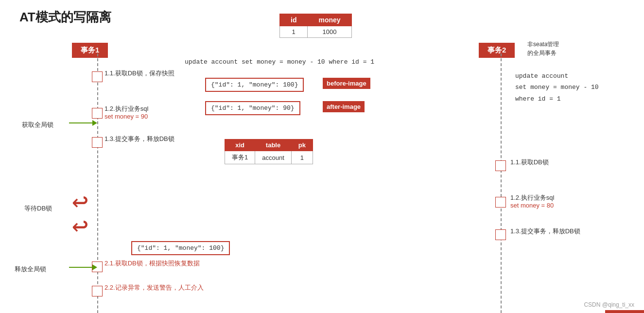 The height and width of the screenshot is (313, 644). What do you see at coordinates (330, 32) in the screenshot?
I see `db-table-cell-money: 1000` at bounding box center [330, 32].